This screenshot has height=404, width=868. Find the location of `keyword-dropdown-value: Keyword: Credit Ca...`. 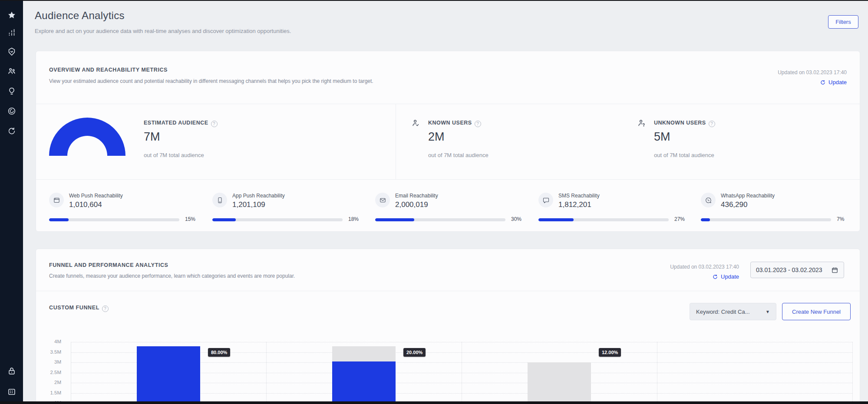

keyword-dropdown-value: Keyword: Credit Ca... is located at coordinates (723, 312).